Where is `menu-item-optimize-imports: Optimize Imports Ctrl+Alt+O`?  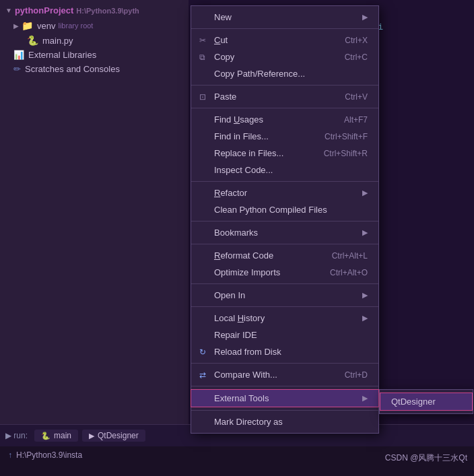 menu-item-optimize-imports: Optimize Imports Ctrl+Alt+O is located at coordinates (285, 272).